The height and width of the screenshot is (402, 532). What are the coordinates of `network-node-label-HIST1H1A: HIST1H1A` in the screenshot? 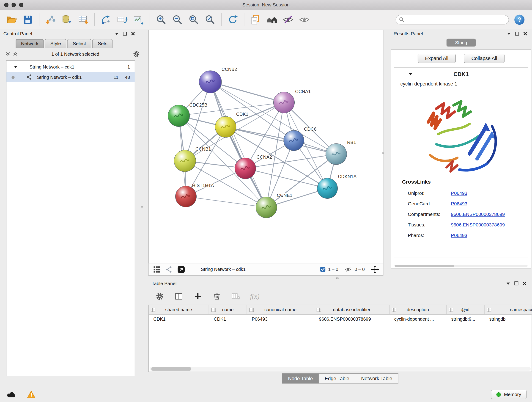 It's located at (203, 185).